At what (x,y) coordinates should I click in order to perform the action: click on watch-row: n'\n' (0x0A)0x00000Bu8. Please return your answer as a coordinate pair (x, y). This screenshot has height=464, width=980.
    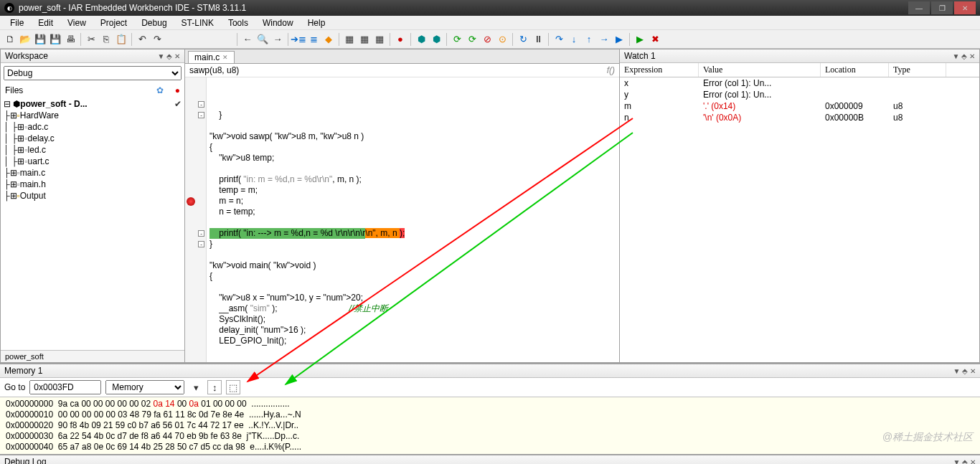
    Looking at the image, I should click on (799, 118).